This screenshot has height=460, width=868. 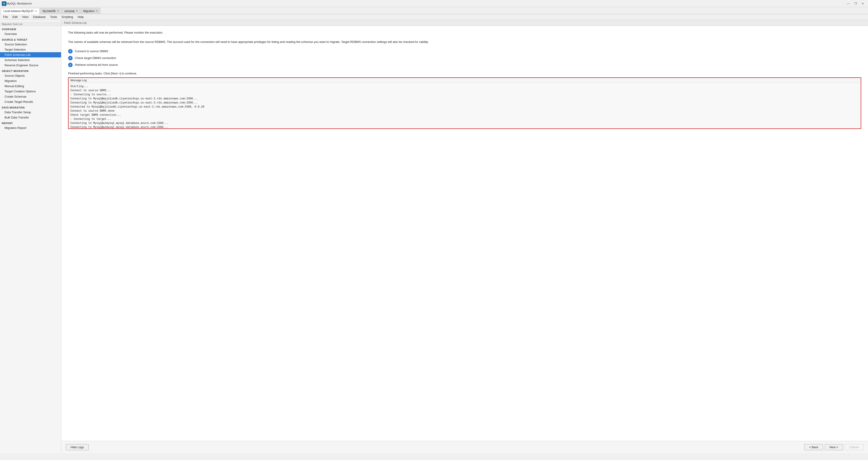 What do you see at coordinates (856, 3) in the screenshot?
I see `restore-button: ❐` at bounding box center [856, 3].